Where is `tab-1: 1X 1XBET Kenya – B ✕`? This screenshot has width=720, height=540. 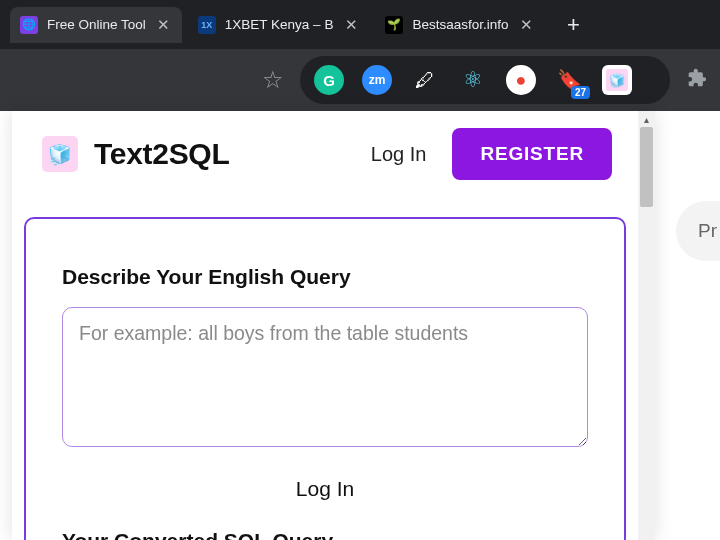 tab-1: 1X 1XBET Kenya – B ✕ is located at coordinates (279, 25).